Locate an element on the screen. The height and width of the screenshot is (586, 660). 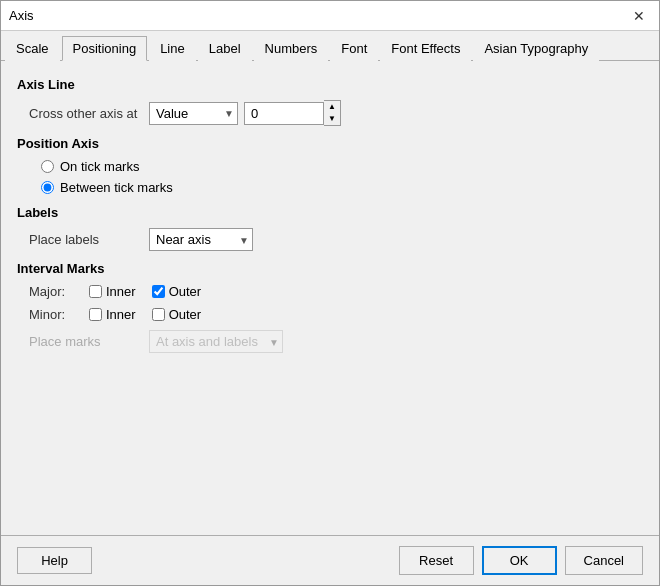
close-button: ✕ is located at coordinates (639, 16).